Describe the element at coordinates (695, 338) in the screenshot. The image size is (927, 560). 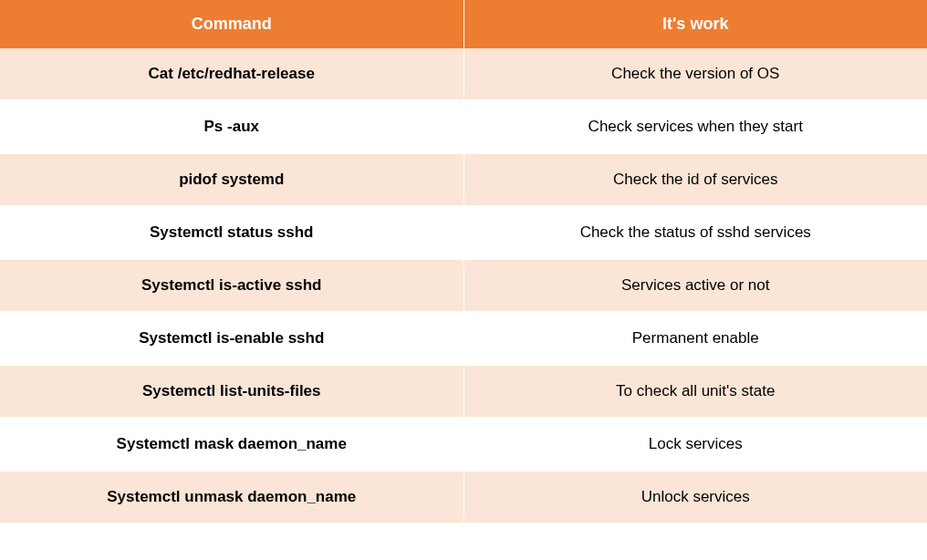
I see `cell-work: Permanent enable` at that location.